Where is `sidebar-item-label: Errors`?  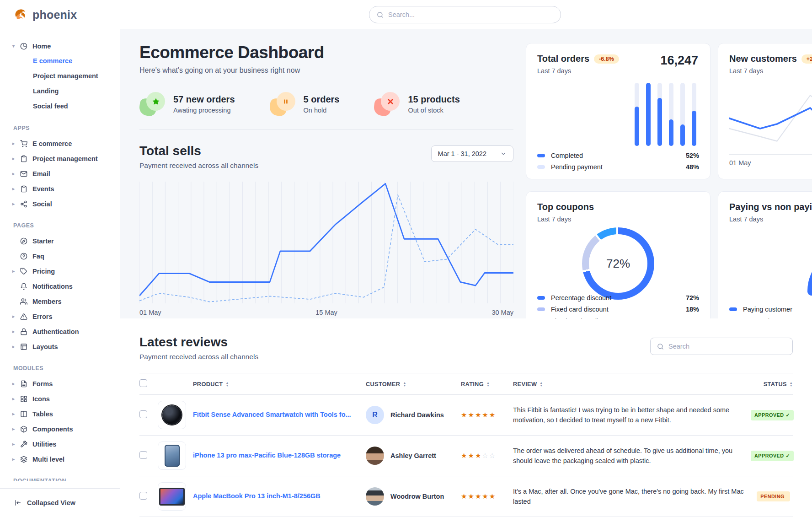 sidebar-item-label: Errors is located at coordinates (43, 317).